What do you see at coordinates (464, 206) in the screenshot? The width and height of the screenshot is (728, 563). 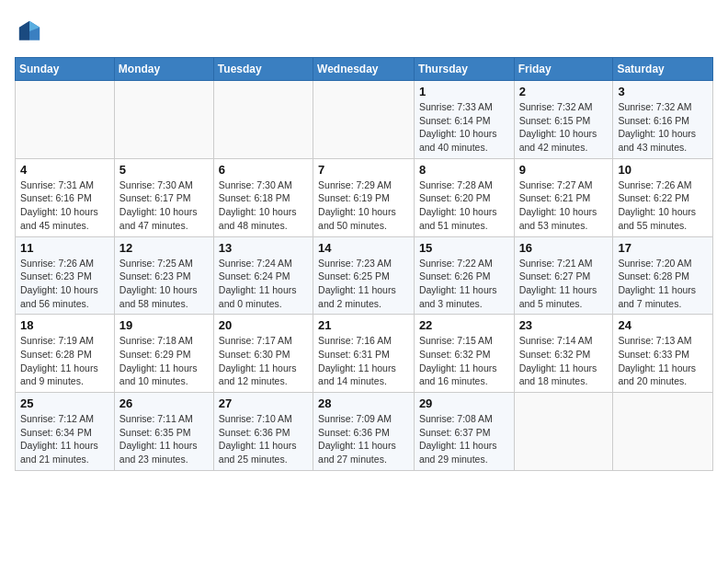 I see `day-info: Sunrise: 7:28 AMSunset: 6:20 PMDaylight:…` at bounding box center [464, 206].